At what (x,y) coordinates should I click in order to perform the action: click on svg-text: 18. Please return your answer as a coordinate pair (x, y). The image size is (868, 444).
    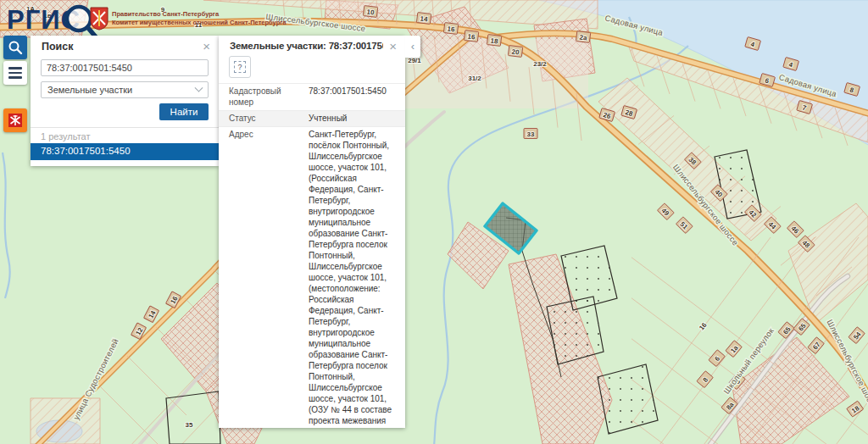
    Looking at the image, I should click on (494, 41).